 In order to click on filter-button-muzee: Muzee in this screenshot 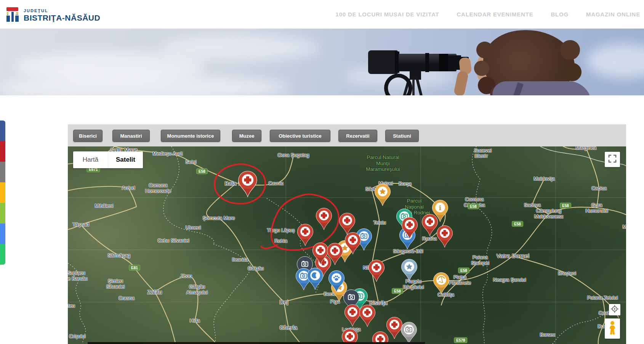, I will do `click(247, 136)`.